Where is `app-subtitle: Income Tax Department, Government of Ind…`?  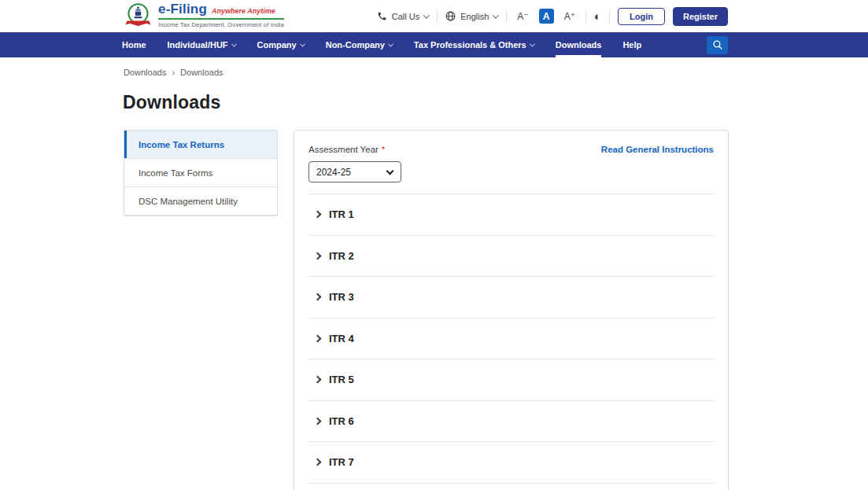
app-subtitle: Income Tax Department, Government of Ind… is located at coordinates (221, 25).